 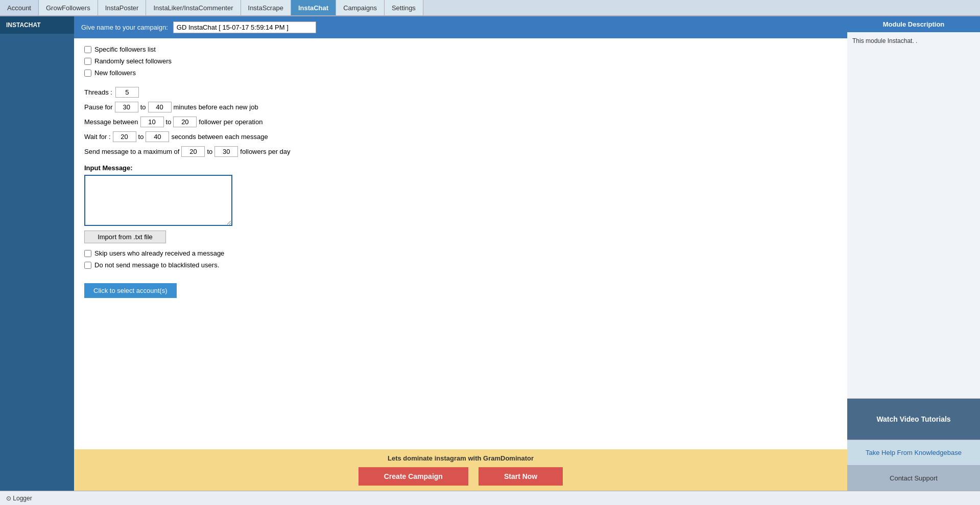 What do you see at coordinates (125, 237) in the screenshot?
I see `import-file-button: Import from .txt file` at bounding box center [125, 237].